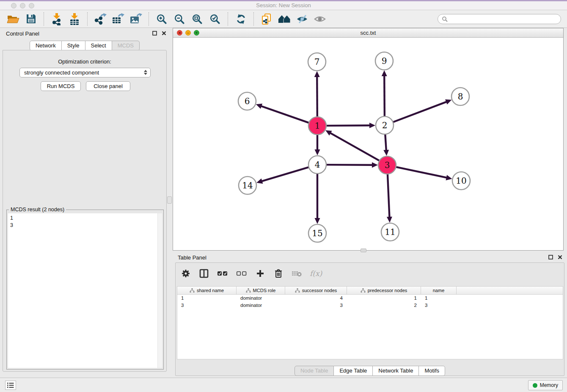 This screenshot has width=567, height=392. I want to click on columns-icon, so click(204, 273).